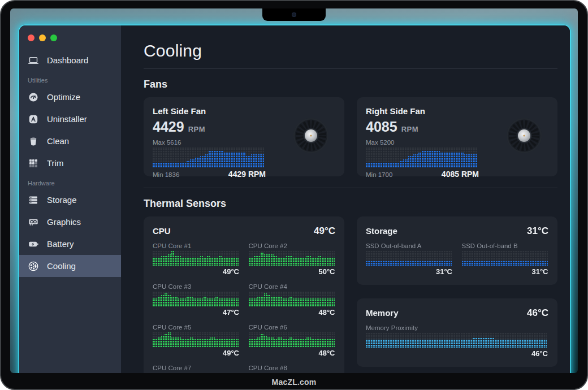  I want to click on bucket-icon, so click(33, 141).